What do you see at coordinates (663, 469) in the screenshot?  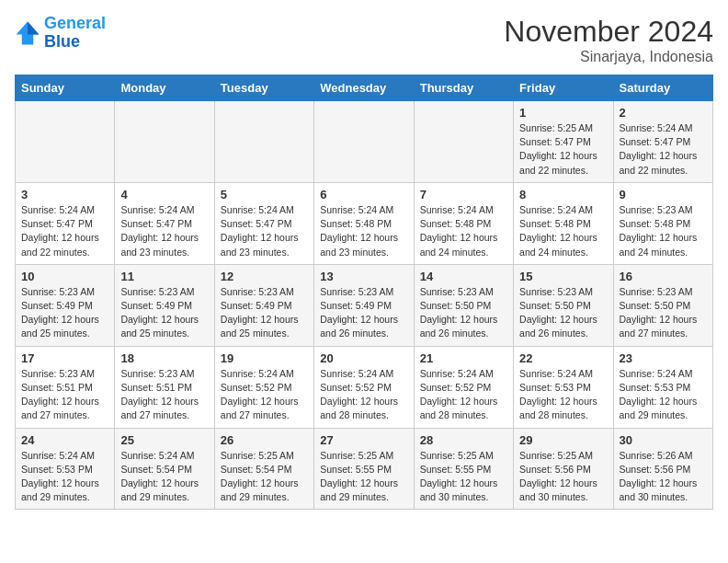 I see `calendar-cell: 30Sunrise: 5:26 AM Sunset: 5:56 PM Dayli…` at bounding box center [663, 469].